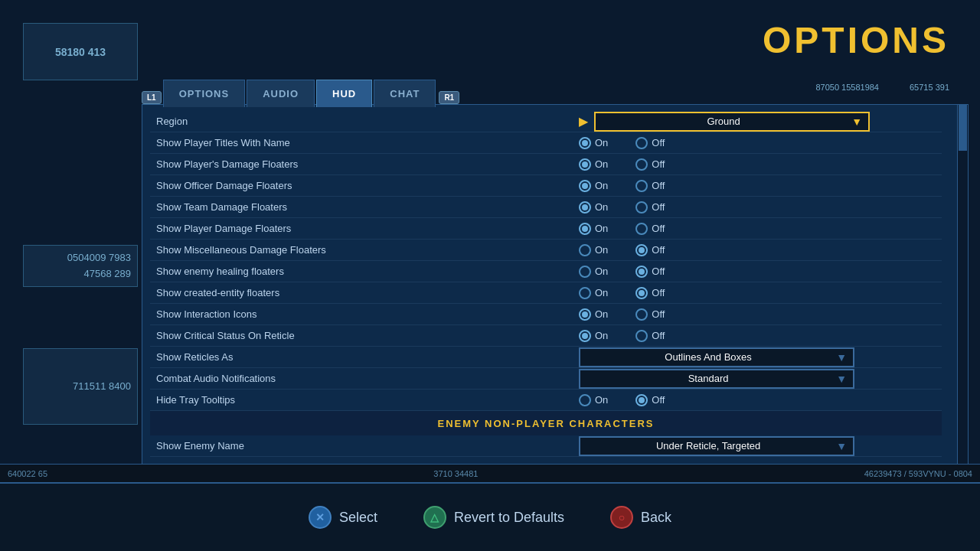 This screenshot has width=980, height=551. Describe the element at coordinates (546, 423) in the screenshot. I see `setting-row-section_enemy: ENEMY NON-PLAYER CHARACTERS` at that location.